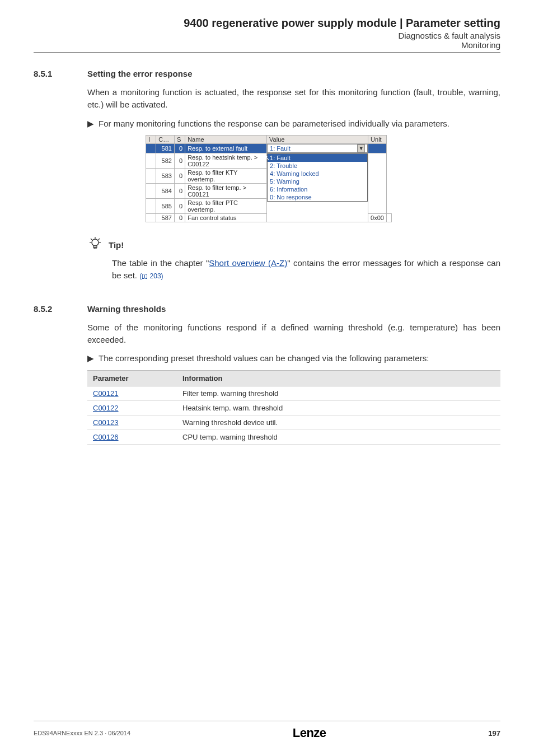  Describe the element at coordinates (317, 189) in the screenshot. I see `dropdown-option: 6: Information` at that location.